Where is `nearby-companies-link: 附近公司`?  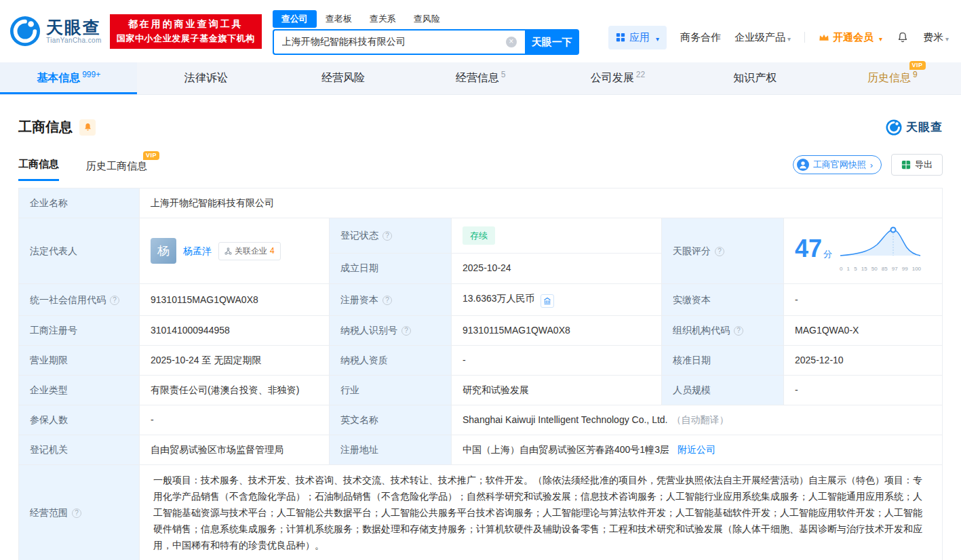 nearby-companies-link: 附近公司 is located at coordinates (697, 449).